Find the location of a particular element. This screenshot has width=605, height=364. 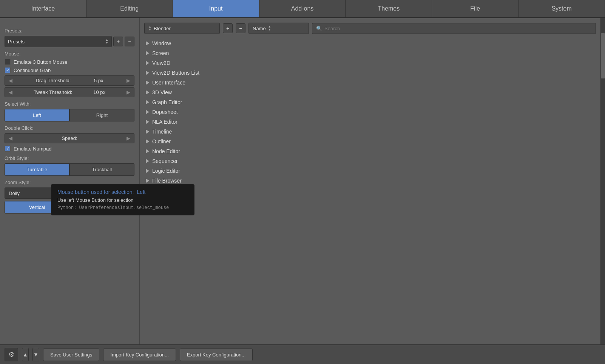

expand-icon-outliner is located at coordinates (147, 141).